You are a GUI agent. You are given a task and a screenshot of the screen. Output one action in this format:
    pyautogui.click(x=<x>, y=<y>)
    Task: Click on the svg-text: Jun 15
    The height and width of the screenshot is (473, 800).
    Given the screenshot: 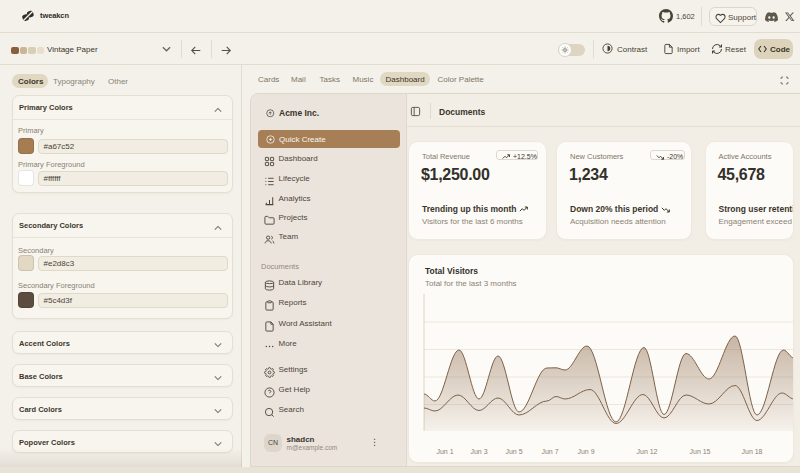 What is the action you would take?
    pyautogui.click(x=700, y=452)
    